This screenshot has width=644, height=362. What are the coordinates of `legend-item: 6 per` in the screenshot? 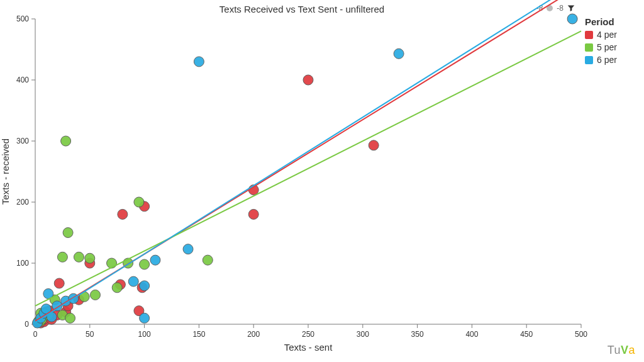 It's located at (612, 60).